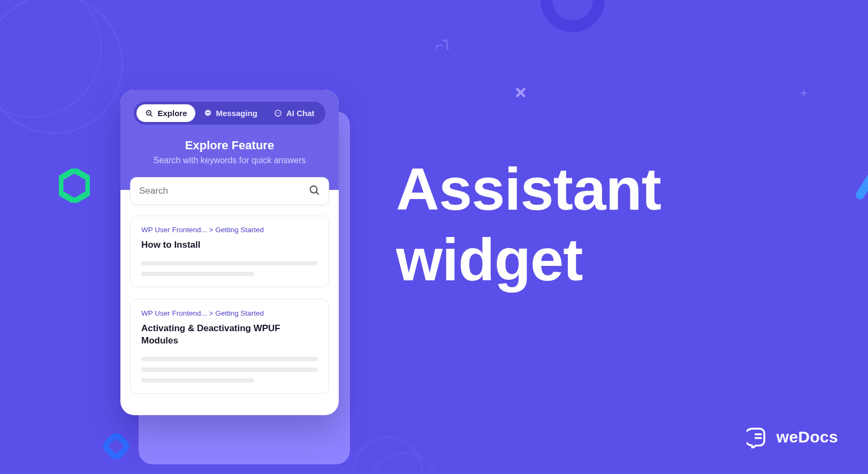 Image resolution: width=868 pixels, height=474 pixels. What do you see at coordinates (861, 182) in the screenshot?
I see `decor-stripe` at bounding box center [861, 182].